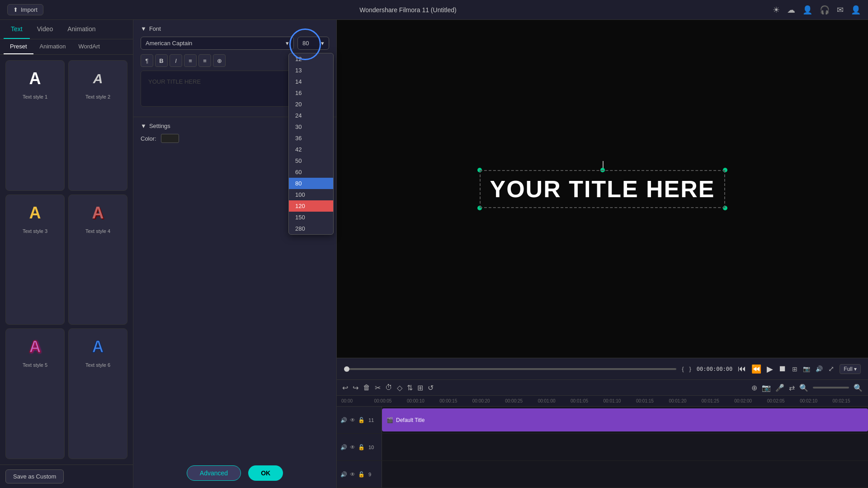  Describe the element at coordinates (311, 161) in the screenshot. I see `size-option-50: 50` at that location.